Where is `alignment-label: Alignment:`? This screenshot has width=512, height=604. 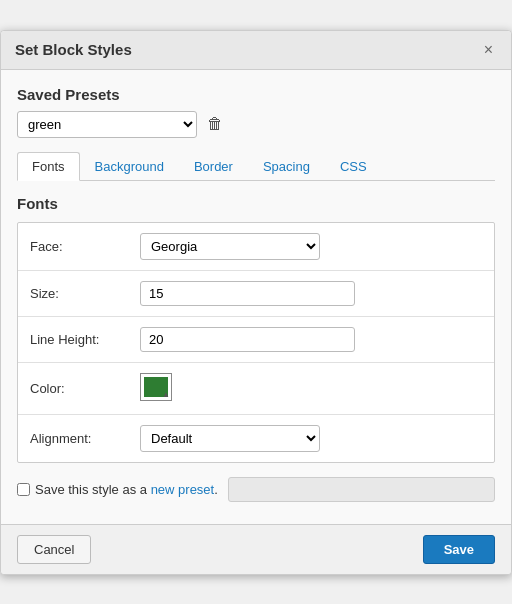
alignment-label: Alignment: is located at coordinates (85, 438).